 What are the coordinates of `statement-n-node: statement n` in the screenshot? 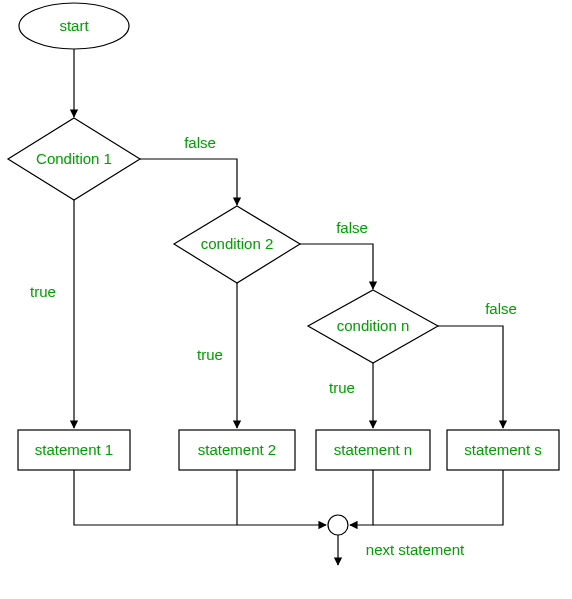 It's located at (373, 450).